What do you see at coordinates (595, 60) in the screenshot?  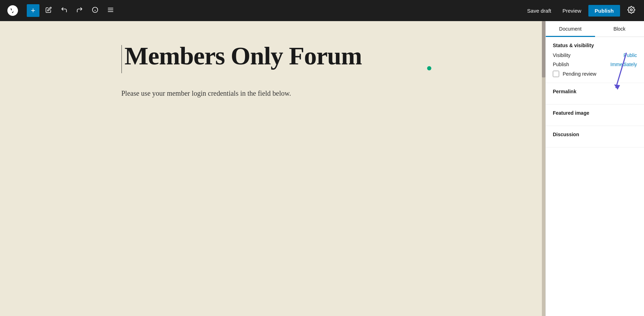 I see `status-visibility-section: Status & visibility Visibility Public Pu…` at bounding box center [595, 60].